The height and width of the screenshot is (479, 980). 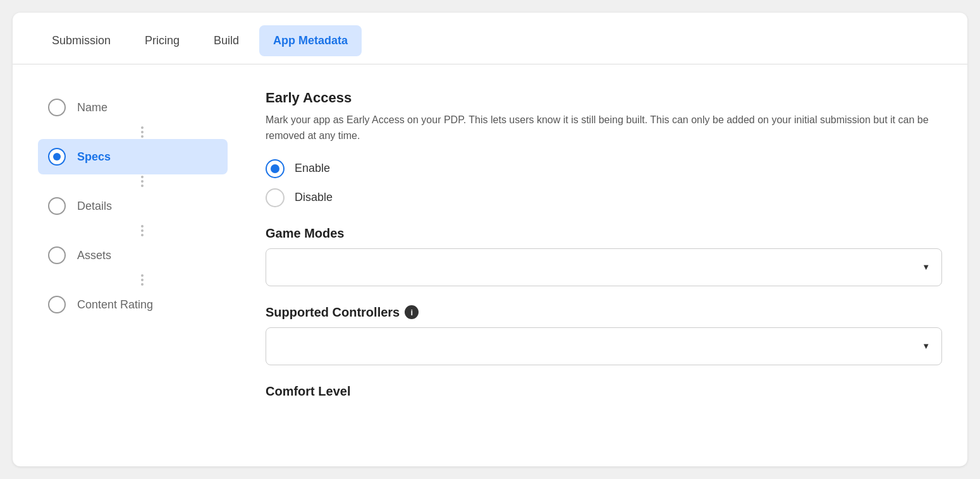 What do you see at coordinates (133, 107) in the screenshot?
I see `sidebar-item-name: Name` at bounding box center [133, 107].